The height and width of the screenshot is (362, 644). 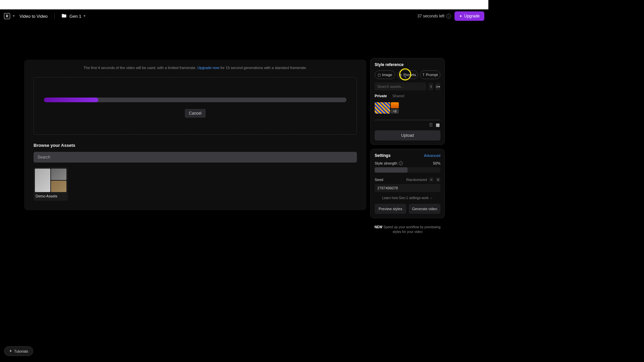 What do you see at coordinates (400, 75) in the screenshot?
I see `presets-icon: ◐` at bounding box center [400, 75].